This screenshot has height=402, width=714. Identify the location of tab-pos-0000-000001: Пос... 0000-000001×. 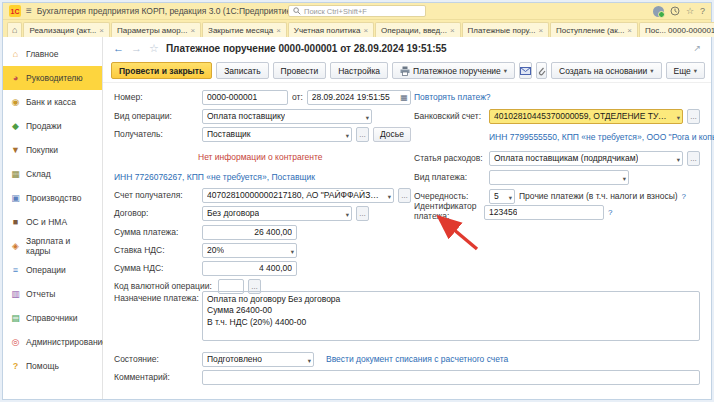
(676, 30).